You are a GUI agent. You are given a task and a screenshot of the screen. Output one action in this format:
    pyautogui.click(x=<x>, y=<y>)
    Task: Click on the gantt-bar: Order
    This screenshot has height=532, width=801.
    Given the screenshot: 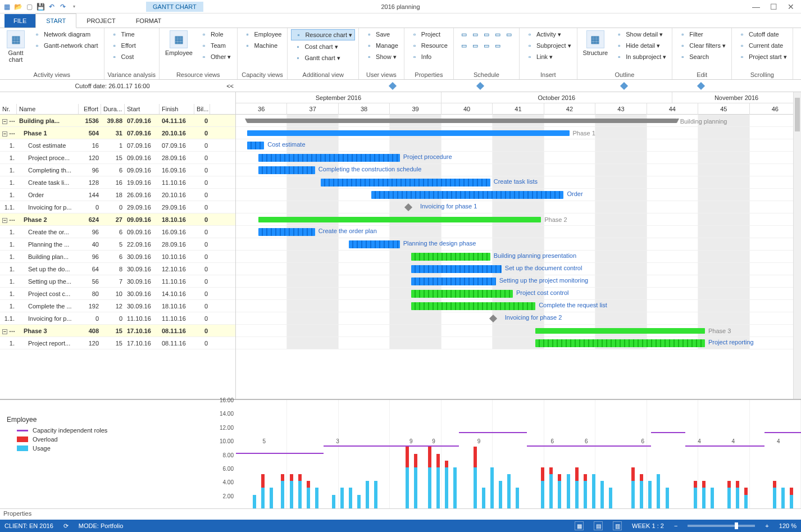 What is the action you would take?
    pyautogui.click(x=467, y=195)
    